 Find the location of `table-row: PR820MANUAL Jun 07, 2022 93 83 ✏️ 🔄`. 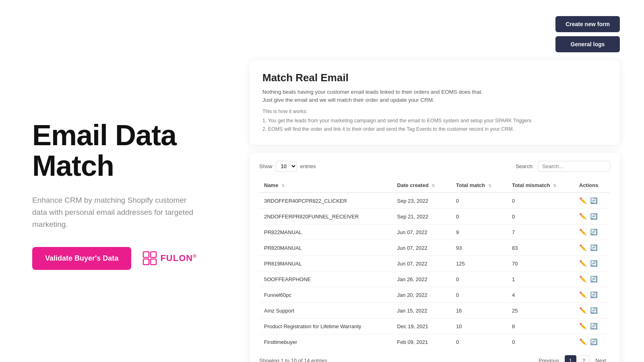

table-row: PR820MANUAL Jun 07, 2022 93 83 ✏️ 🔄 is located at coordinates (435, 248).